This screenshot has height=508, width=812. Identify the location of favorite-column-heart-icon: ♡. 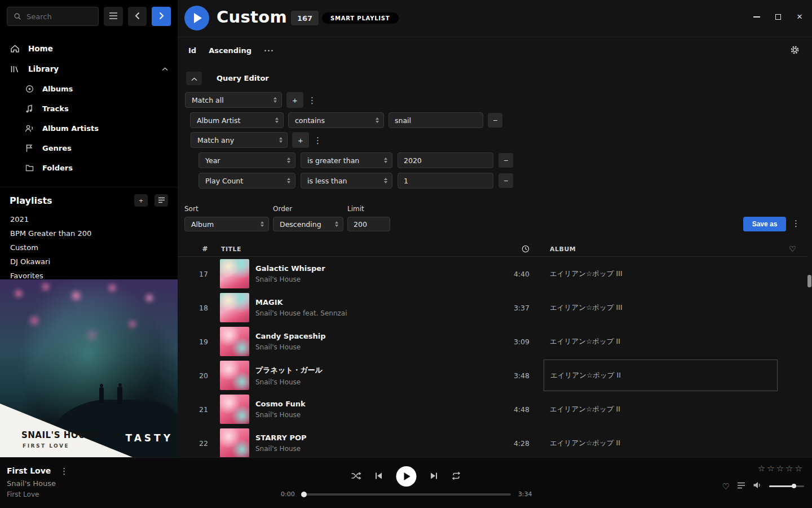
(792, 249).